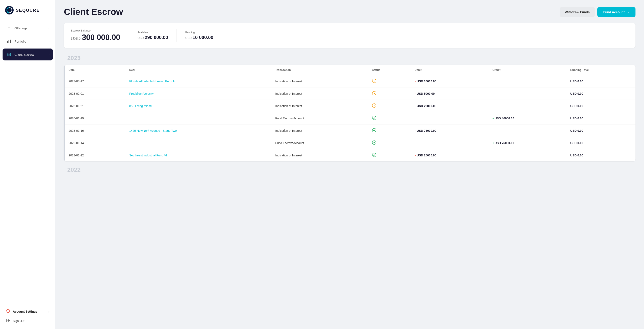 This screenshot has height=329, width=644. What do you see at coordinates (528, 81) in the screenshot?
I see `row-0-credit` at bounding box center [528, 81].